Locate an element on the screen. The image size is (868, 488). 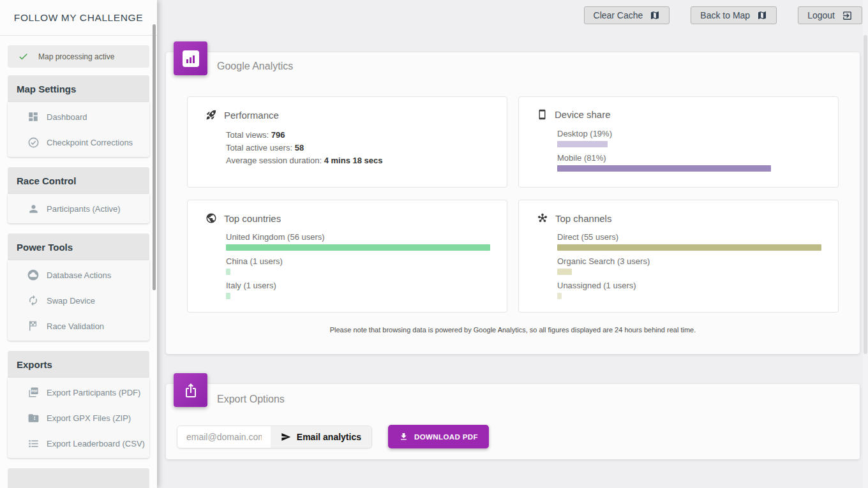
sidebar-item-race-validation: Race Validation is located at coordinates (79, 326).